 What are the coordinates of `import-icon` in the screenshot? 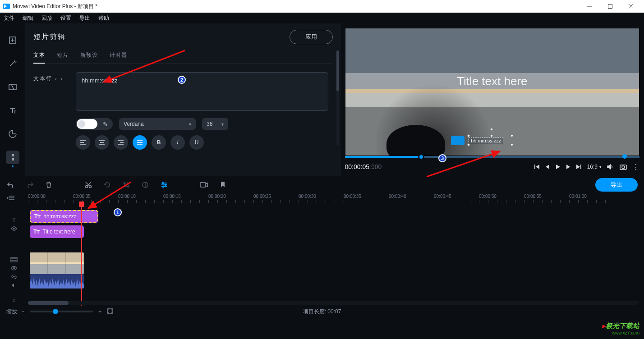 It's located at (13, 40).